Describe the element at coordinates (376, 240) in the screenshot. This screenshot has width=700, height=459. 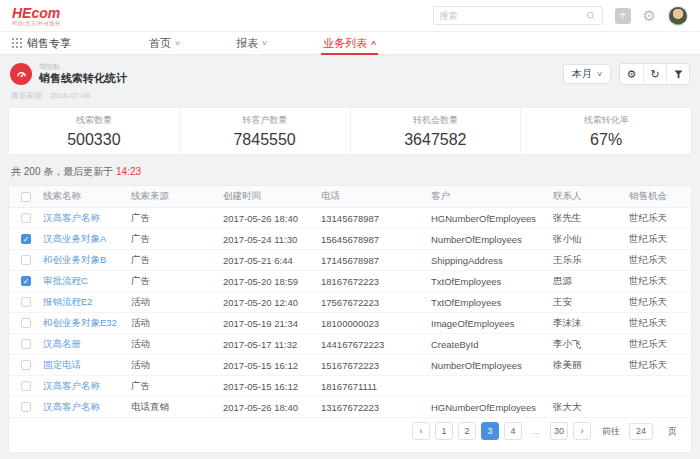
I see `lead-phone: 15645678987` at that location.